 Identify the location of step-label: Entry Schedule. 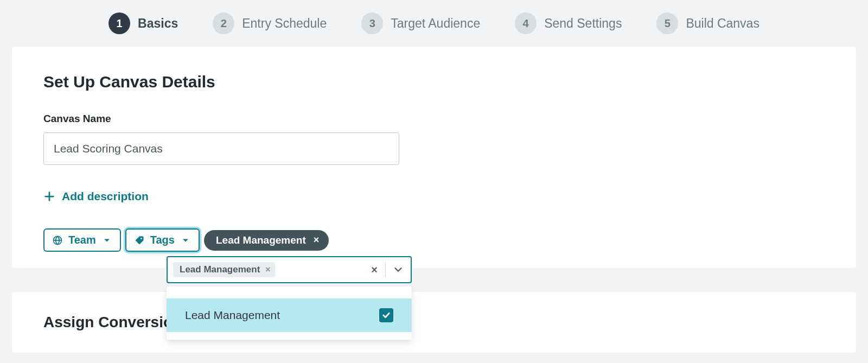
(284, 24).